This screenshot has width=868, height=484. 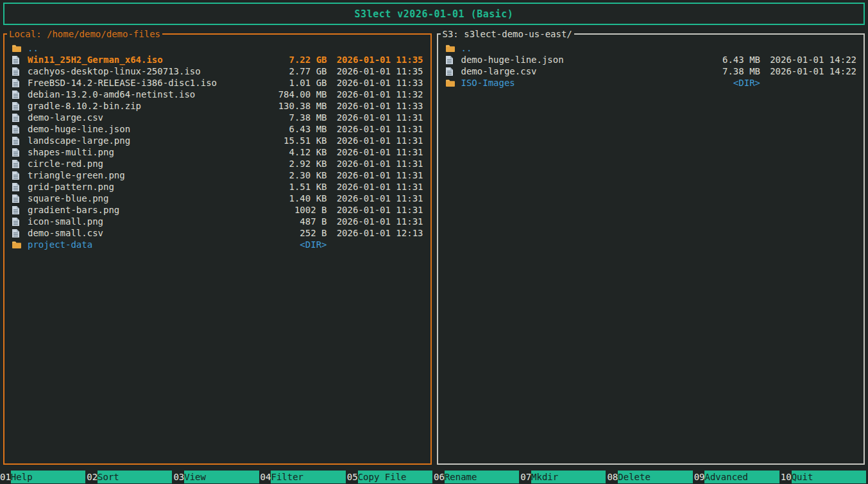 What do you see at coordinates (568, 477) in the screenshot?
I see `fkey-label: Mkdir` at bounding box center [568, 477].